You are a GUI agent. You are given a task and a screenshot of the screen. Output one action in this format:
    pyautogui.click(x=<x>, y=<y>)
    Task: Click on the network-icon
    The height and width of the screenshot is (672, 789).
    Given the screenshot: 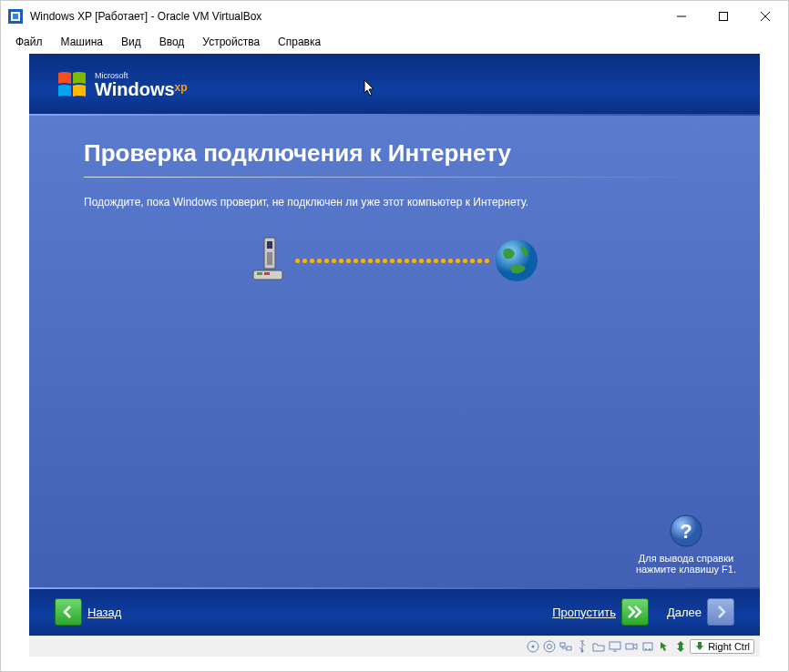 What is the action you would take?
    pyautogui.click(x=566, y=647)
    